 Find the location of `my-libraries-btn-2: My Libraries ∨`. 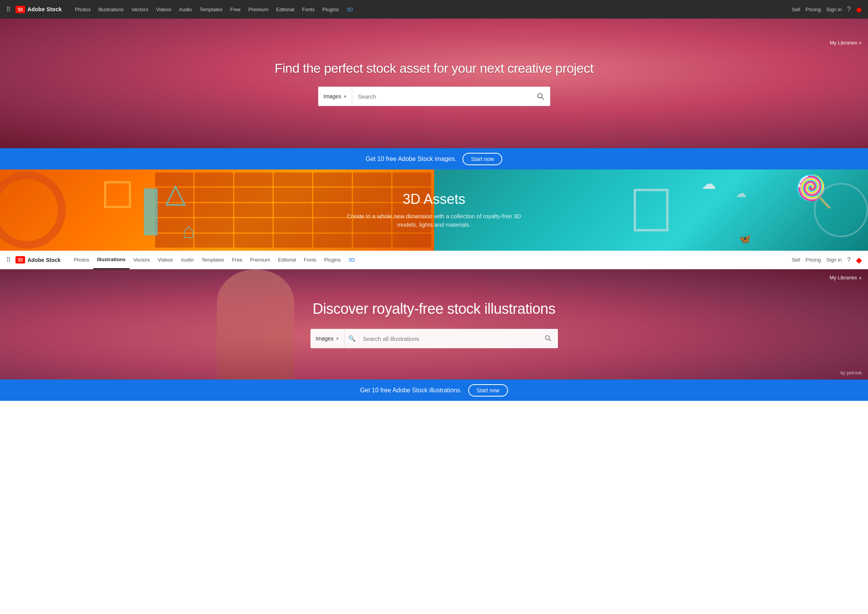

my-libraries-btn-2: My Libraries ∨ is located at coordinates (846, 277).